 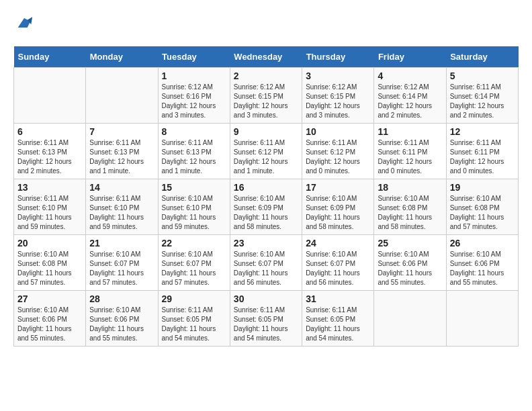 What do you see at coordinates (122, 243) in the screenshot?
I see `day-number: 21` at bounding box center [122, 243].